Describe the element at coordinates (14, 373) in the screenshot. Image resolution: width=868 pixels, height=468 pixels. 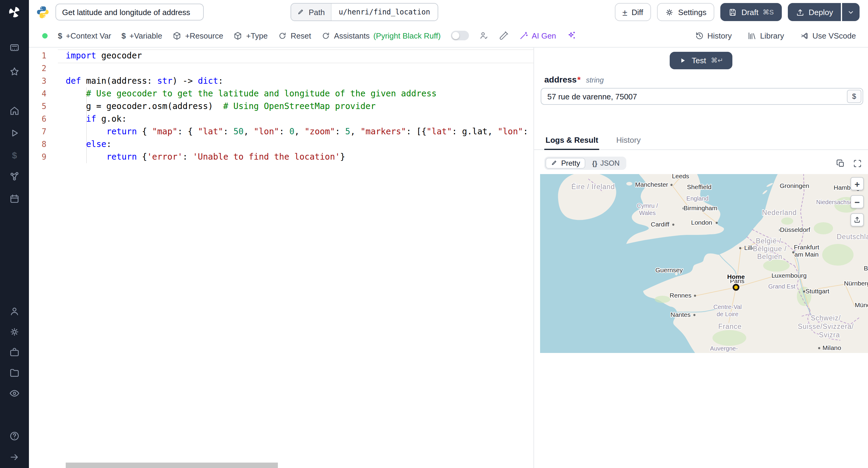
I see `folders-icon` at that location.